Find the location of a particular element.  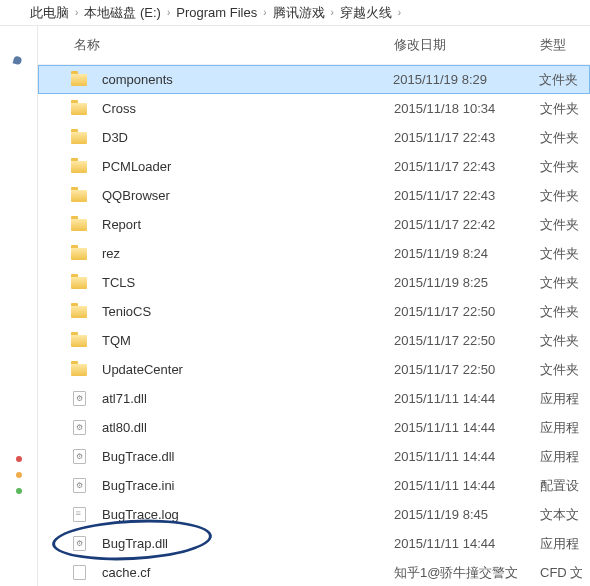

file-row: BugTrace.dll2015/11/11 14:44应用程 is located at coordinates (314, 456).